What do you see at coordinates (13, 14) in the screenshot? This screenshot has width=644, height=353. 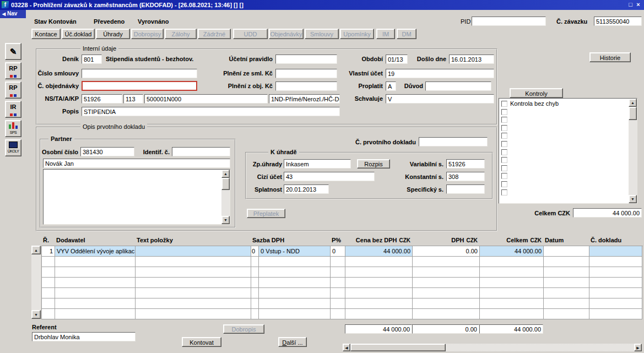 I see `nav-strip: ◀ Nav` at bounding box center [13, 14].